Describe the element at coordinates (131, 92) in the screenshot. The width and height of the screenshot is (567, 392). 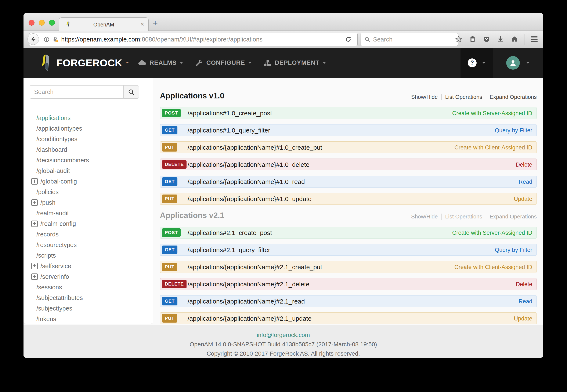
I see `sidebar-search-button` at that location.